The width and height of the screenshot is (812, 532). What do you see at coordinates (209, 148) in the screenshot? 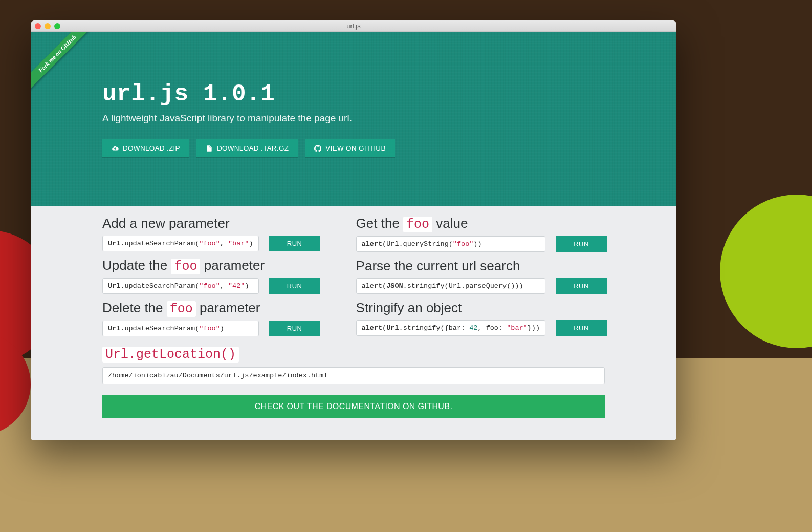
I see `file-download-icon` at bounding box center [209, 148].